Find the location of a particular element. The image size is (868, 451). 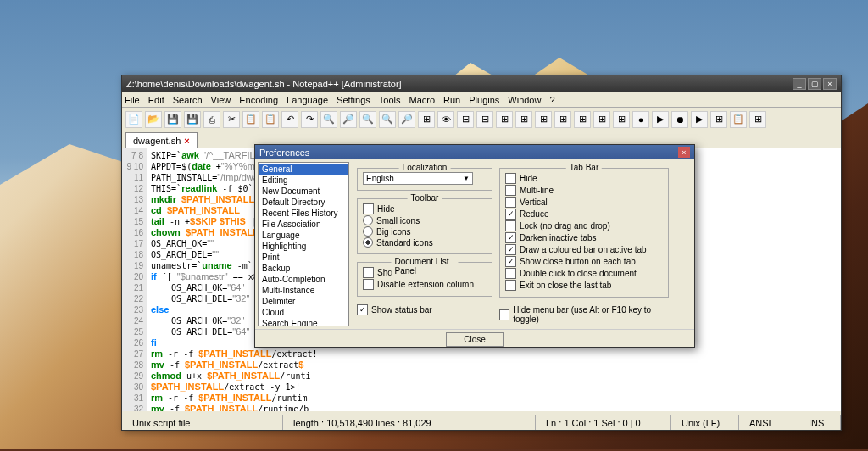

close-button: × is located at coordinates (830, 84).